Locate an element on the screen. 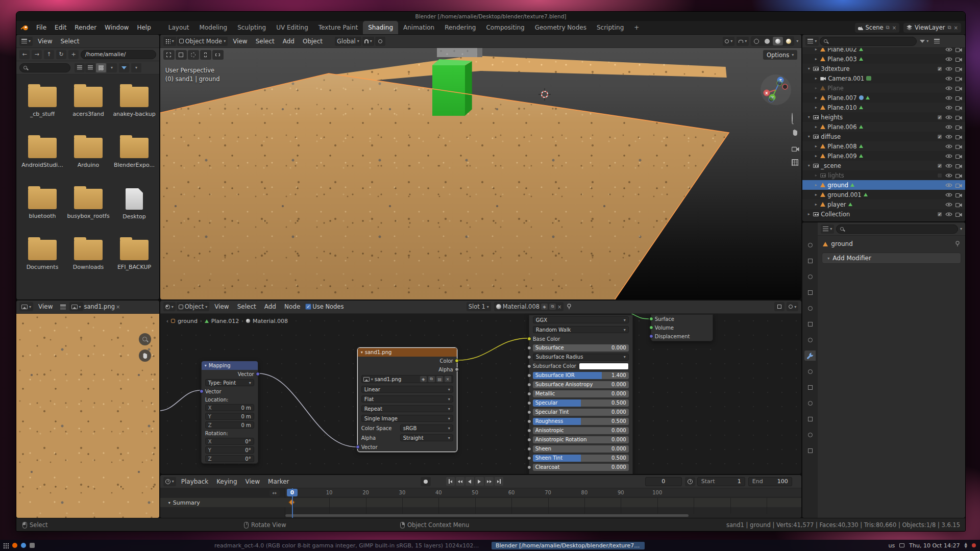 Image resolution: width=980 pixels, height=551 pixels. prop-sheen-tint-slider: Sheen Tint0.500 is located at coordinates (581, 458).